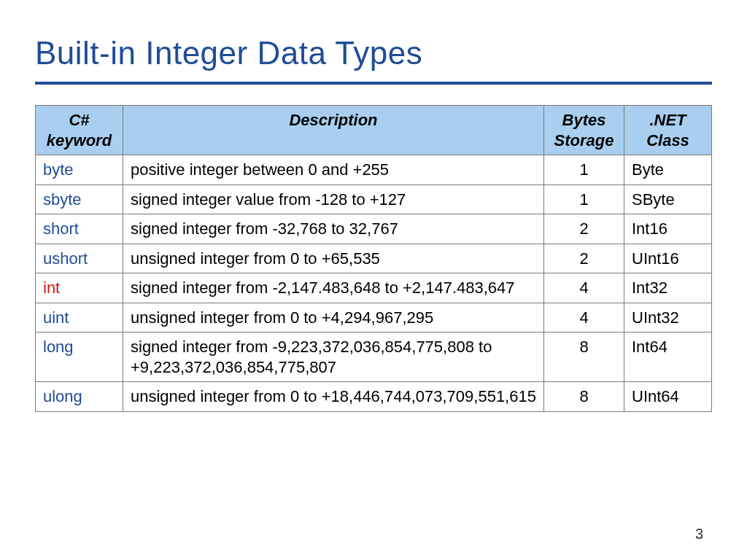  Describe the element at coordinates (668, 258) in the screenshot. I see `cell-net-class: UInt16` at that location.